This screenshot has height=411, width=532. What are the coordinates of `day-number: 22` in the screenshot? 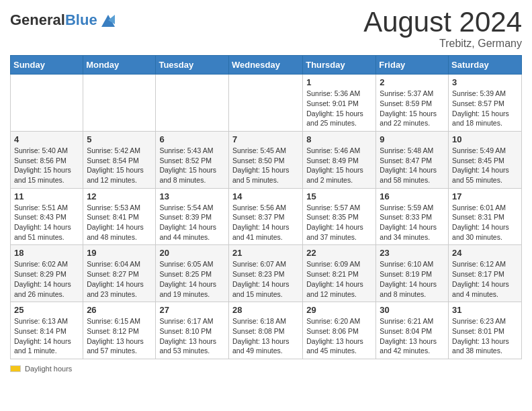 It's located at (339, 253).